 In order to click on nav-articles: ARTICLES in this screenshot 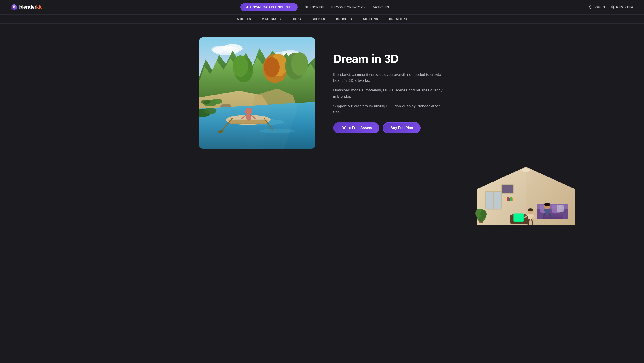, I will do `click(381, 7)`.